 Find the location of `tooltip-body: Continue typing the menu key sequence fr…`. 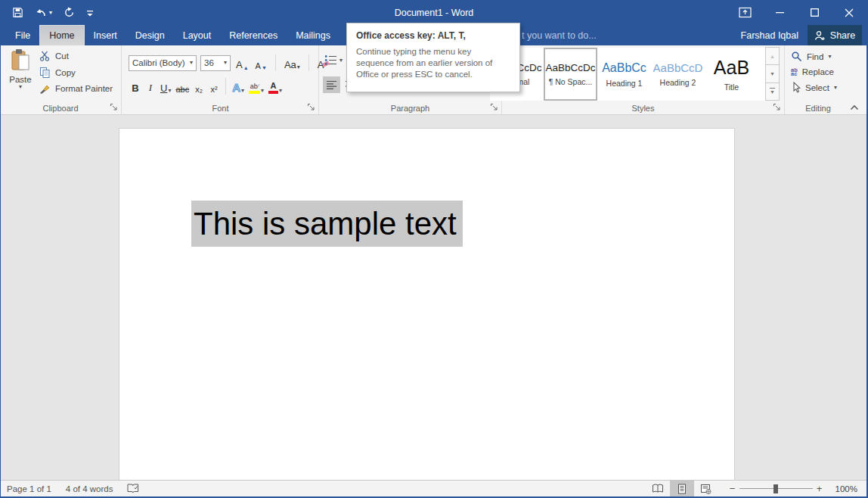

tooltip-body: Continue typing the menu key sequence fr… is located at coordinates (432, 64).